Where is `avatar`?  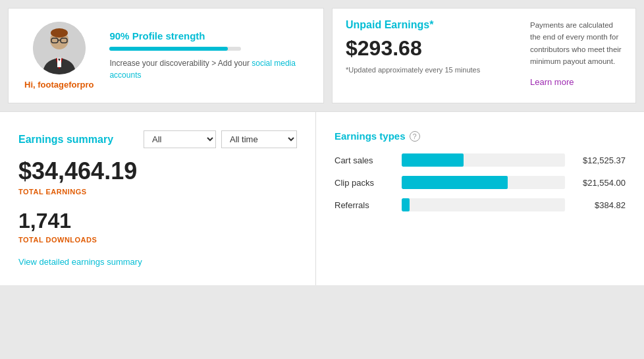 avatar is located at coordinates (59, 48).